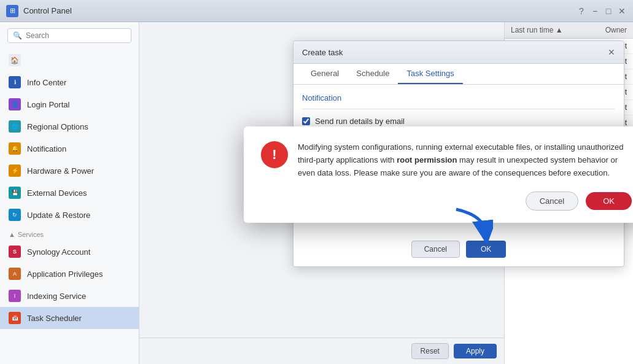 The image size is (633, 364). What do you see at coordinates (69, 233) in the screenshot?
I see `services-section-header: ▲ Services` at bounding box center [69, 233].